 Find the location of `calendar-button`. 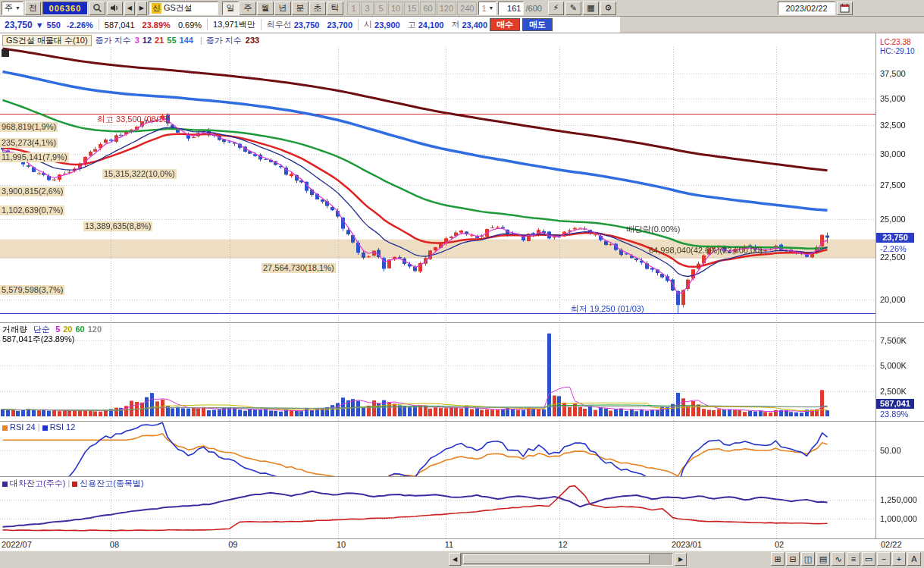

calendar-button is located at coordinates (844, 8).